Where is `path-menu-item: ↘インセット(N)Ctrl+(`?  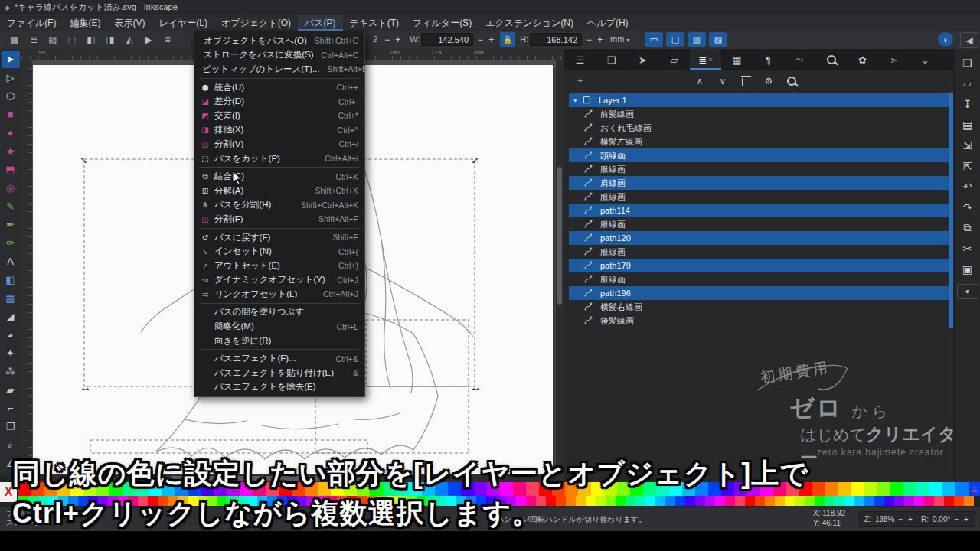 path-menu-item: ↘インセット(N)Ctrl+( is located at coordinates (279, 251).